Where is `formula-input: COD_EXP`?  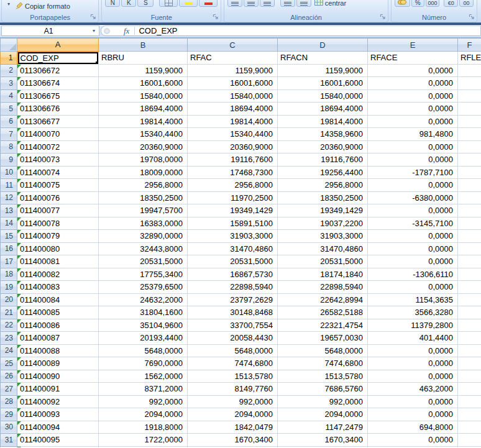
formula-input: COD_EXP is located at coordinates (158, 31).